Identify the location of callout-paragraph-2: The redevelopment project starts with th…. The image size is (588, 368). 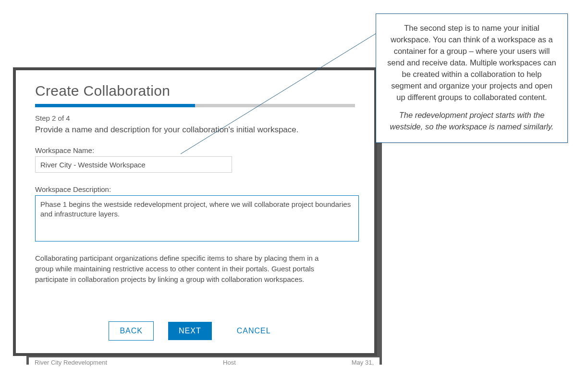
(472, 121).